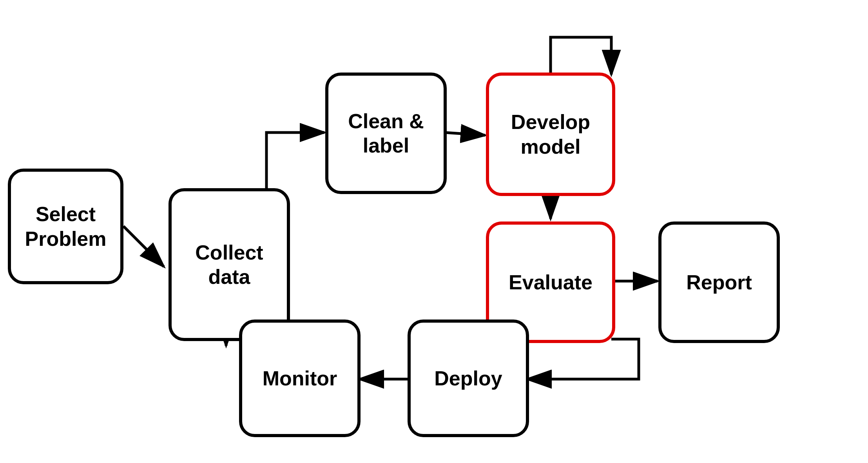 The height and width of the screenshot is (463, 868). What do you see at coordinates (468, 378) in the screenshot?
I see `deploy-node: Deploy` at bounding box center [468, 378].